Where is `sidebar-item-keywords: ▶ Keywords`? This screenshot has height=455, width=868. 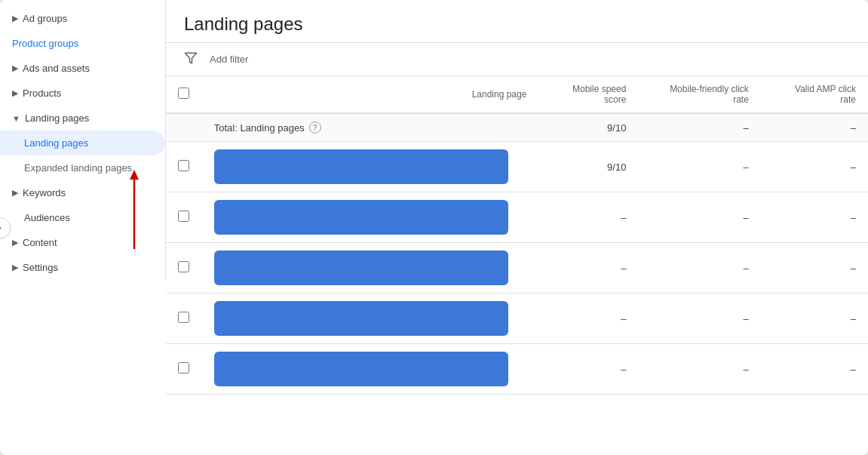
sidebar-item-keywords: ▶ Keywords is located at coordinates (83, 193).